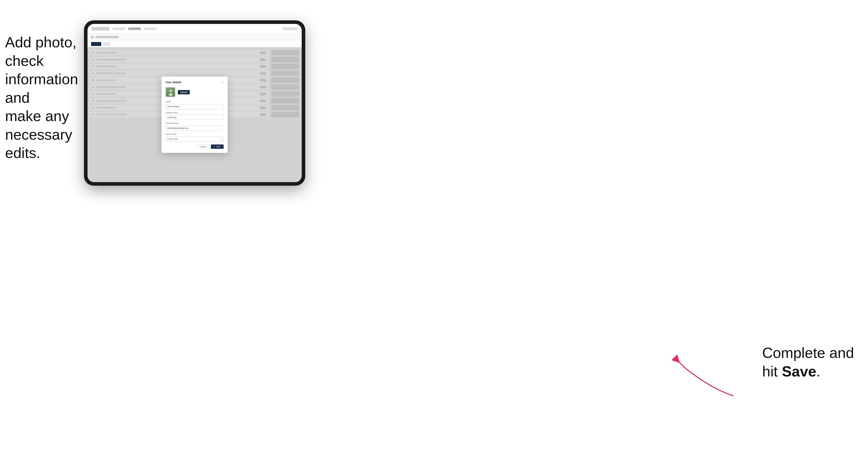 The width and height of the screenshot is (868, 467). What do you see at coordinates (195, 113) in the screenshot?
I see `display-name-label: Display name` at bounding box center [195, 113].